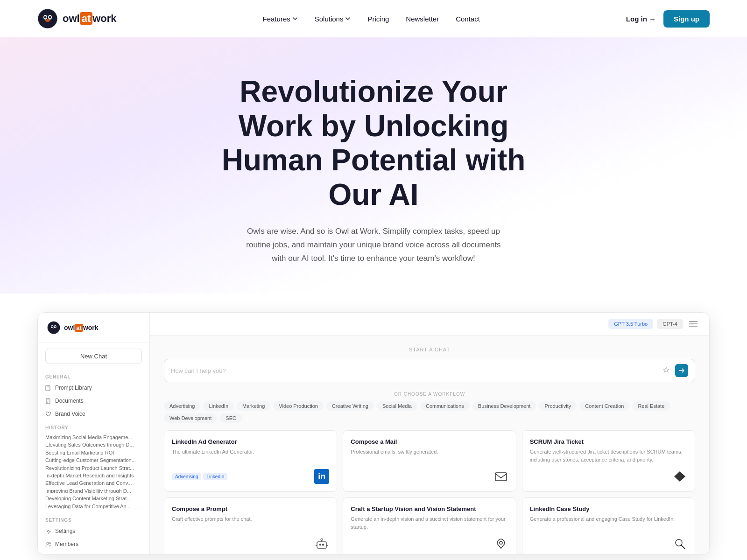 The height and width of the screenshot is (560, 747). What do you see at coordinates (49, 531) in the screenshot?
I see `gear-icon` at bounding box center [49, 531].